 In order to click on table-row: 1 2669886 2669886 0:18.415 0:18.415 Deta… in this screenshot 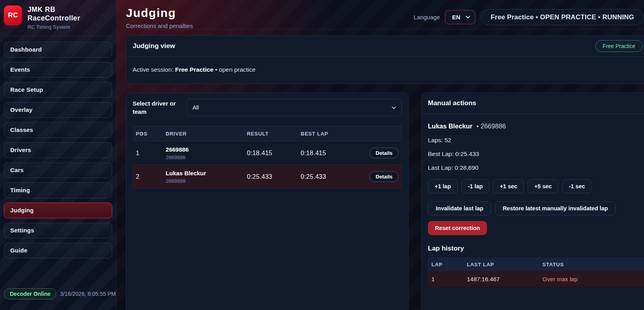, I will do `click(267, 153)`.